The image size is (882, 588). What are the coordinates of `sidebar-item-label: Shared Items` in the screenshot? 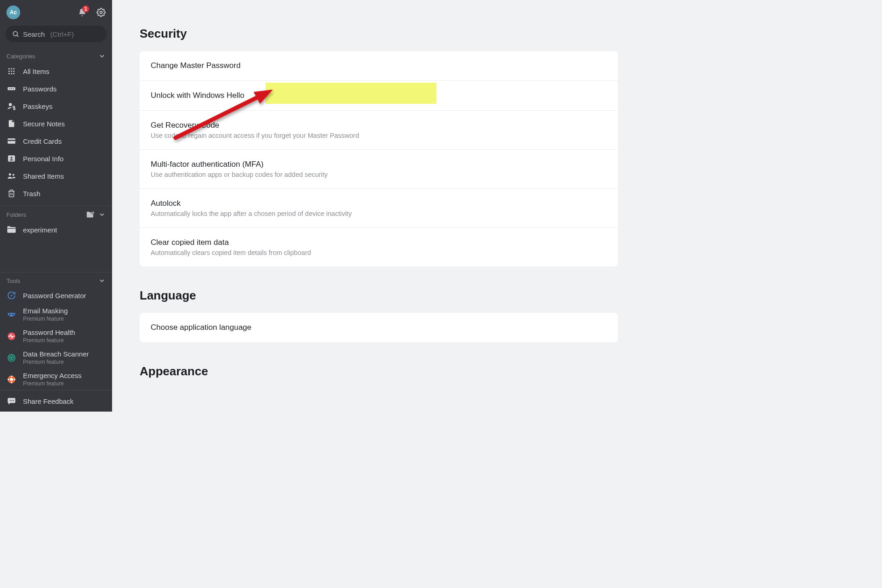 It's located at (43, 176).